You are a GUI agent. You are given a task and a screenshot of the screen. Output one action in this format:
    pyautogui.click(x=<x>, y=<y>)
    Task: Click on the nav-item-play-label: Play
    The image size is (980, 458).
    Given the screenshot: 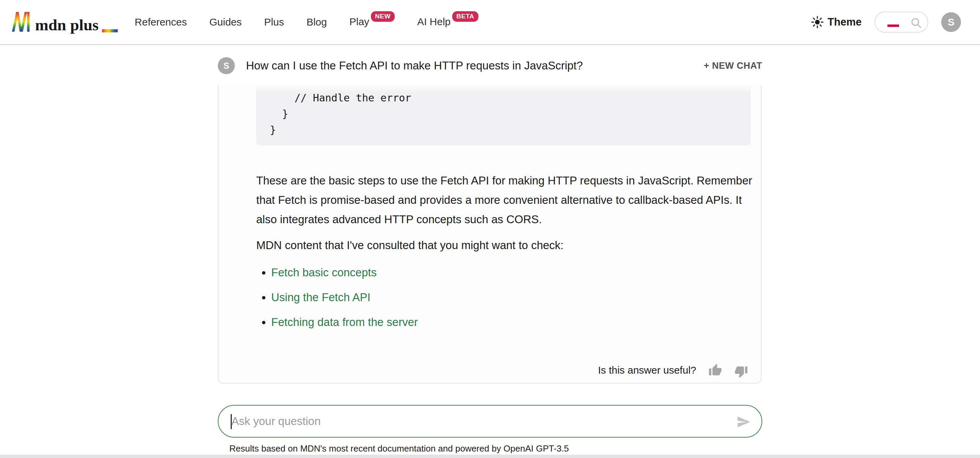 What is the action you would take?
    pyautogui.click(x=359, y=22)
    